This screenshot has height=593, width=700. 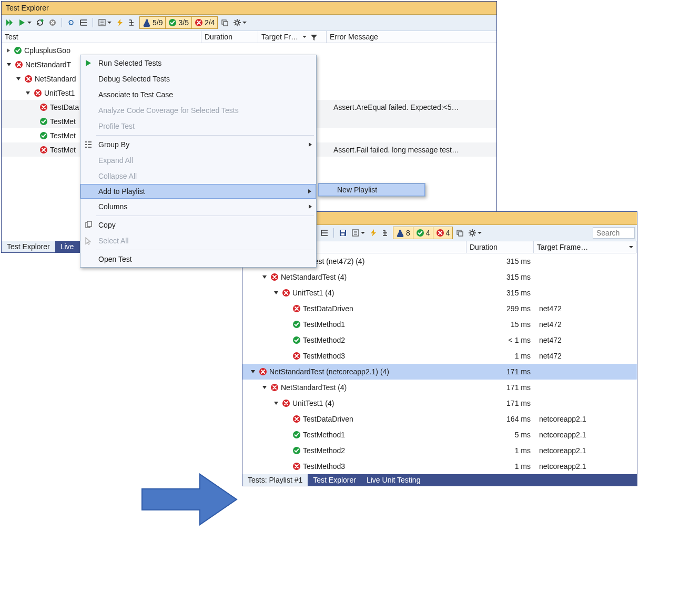 What do you see at coordinates (198, 63) in the screenshot?
I see `ctx-run-selected: Run Selected Tests` at bounding box center [198, 63].